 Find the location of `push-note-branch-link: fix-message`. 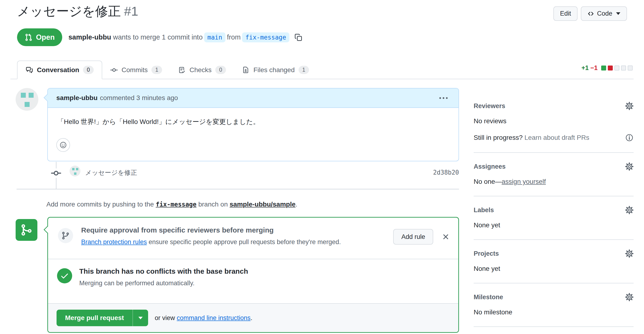

push-note-branch-link: fix-message is located at coordinates (176, 204).